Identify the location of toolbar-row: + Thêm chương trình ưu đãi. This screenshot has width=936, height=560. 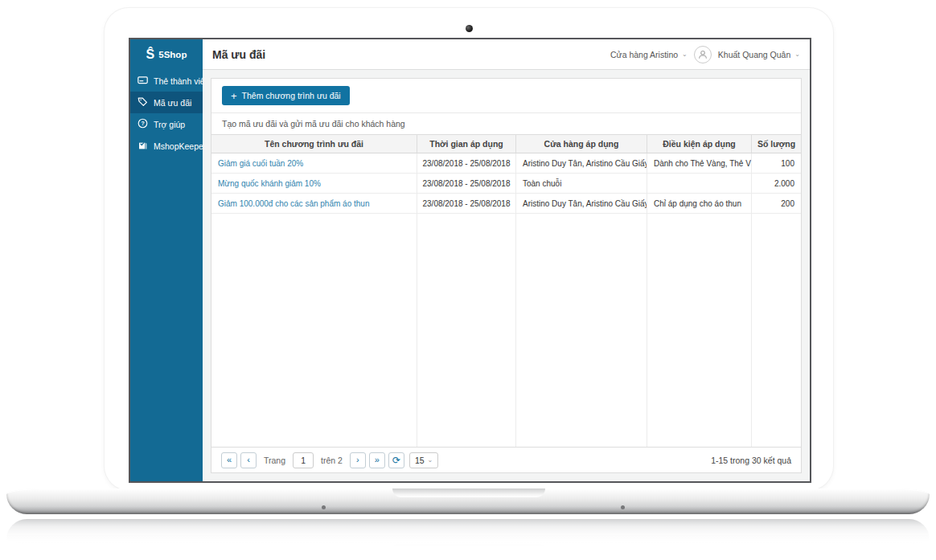
(507, 96).